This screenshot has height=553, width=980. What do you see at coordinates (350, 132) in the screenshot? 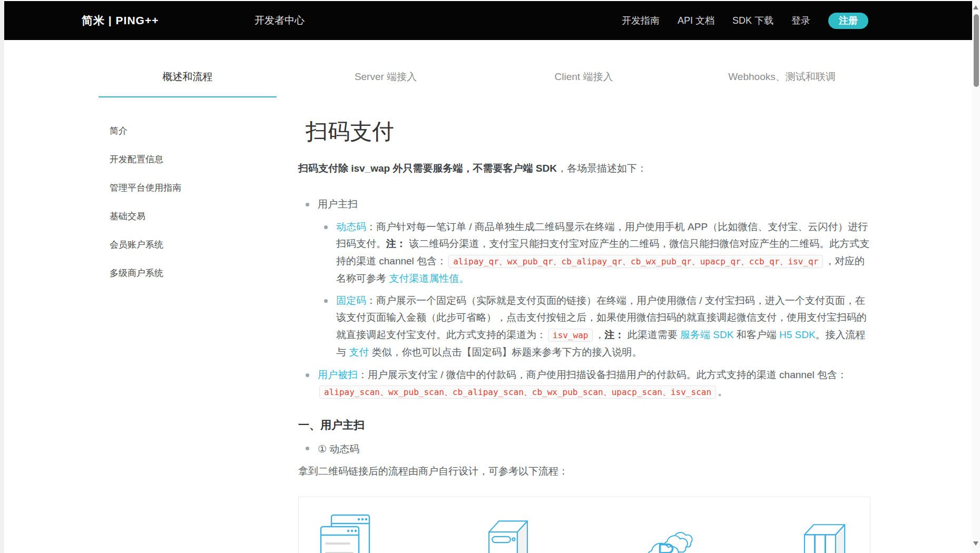
I see `page-title: 扫码支付` at bounding box center [350, 132].